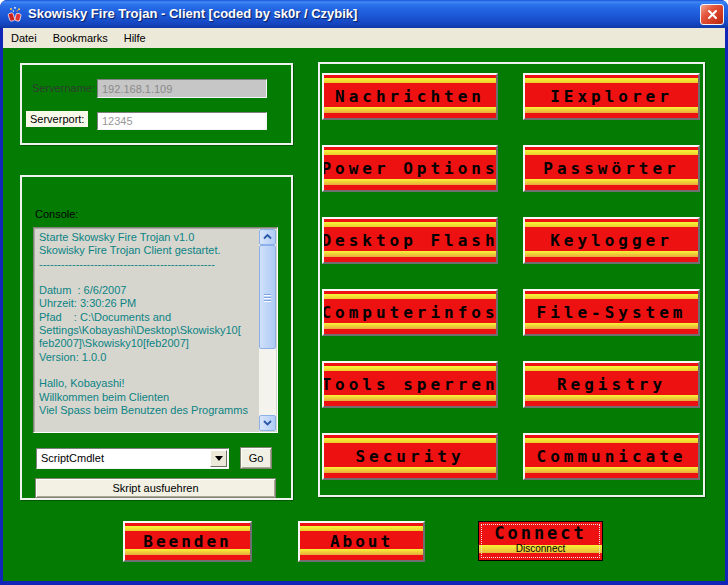 The image size is (728, 585). I want to click on serverport-label: Serverport:, so click(57, 119).